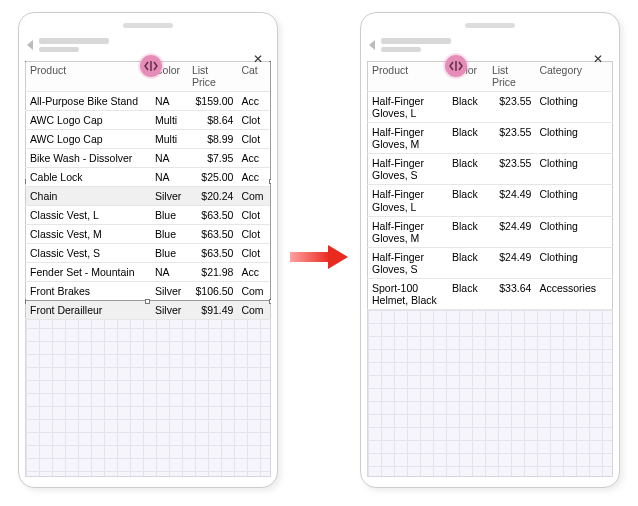  I want to click on cell-product: Classic Vest, S, so click(89, 254).